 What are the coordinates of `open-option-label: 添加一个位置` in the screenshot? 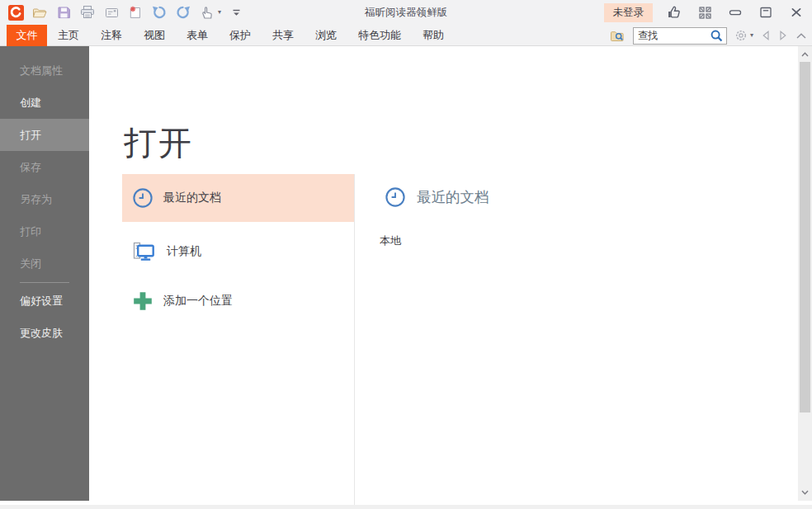 It's located at (198, 301).